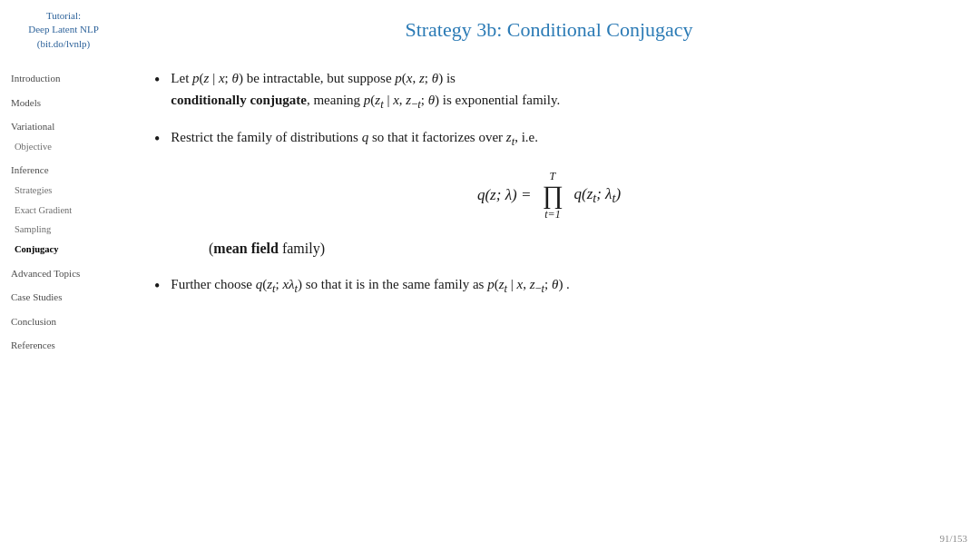  Describe the element at coordinates (552, 214) in the screenshot. I see `product-bottom: t=1` at that location.